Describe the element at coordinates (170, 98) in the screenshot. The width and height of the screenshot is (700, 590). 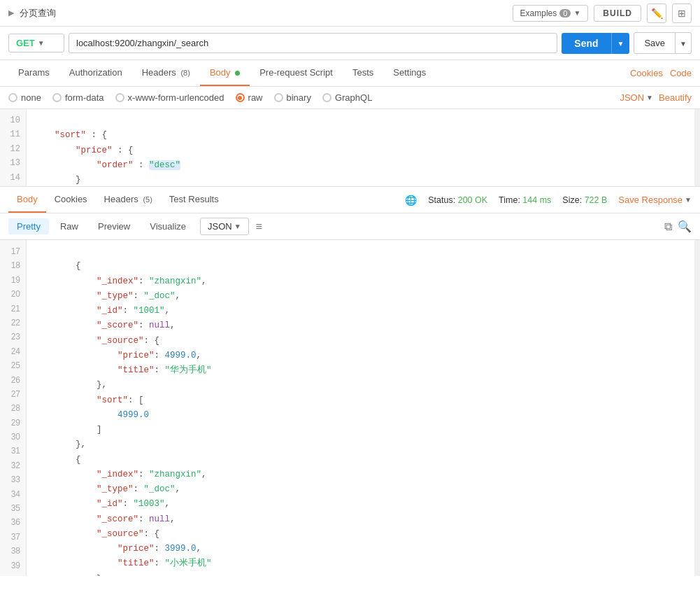
I see `radio-urlencoded: x-www-form-urlencoded` at that location.